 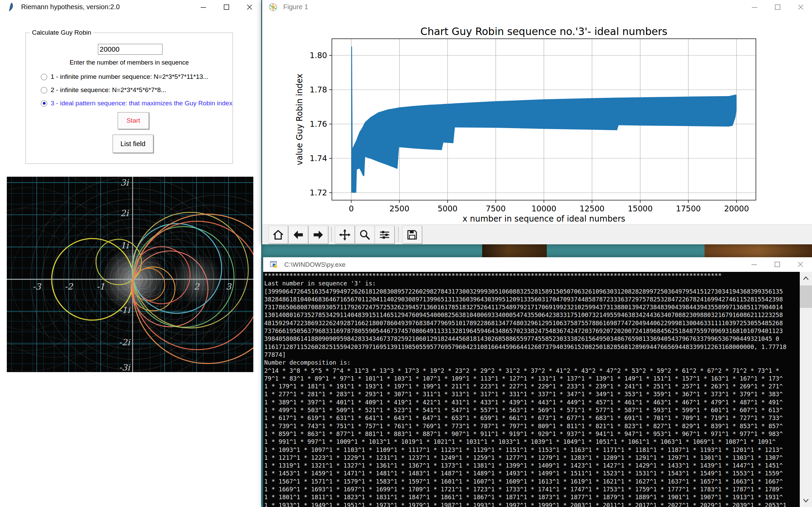 I want to click on svg-text: 7500, so click(x=496, y=209).